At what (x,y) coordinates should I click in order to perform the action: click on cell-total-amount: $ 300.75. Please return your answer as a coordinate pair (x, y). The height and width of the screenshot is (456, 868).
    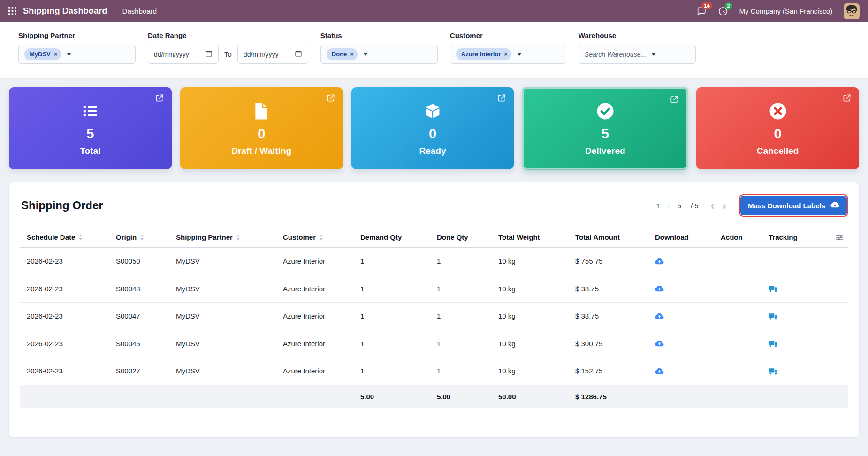
    Looking at the image, I should click on (610, 343).